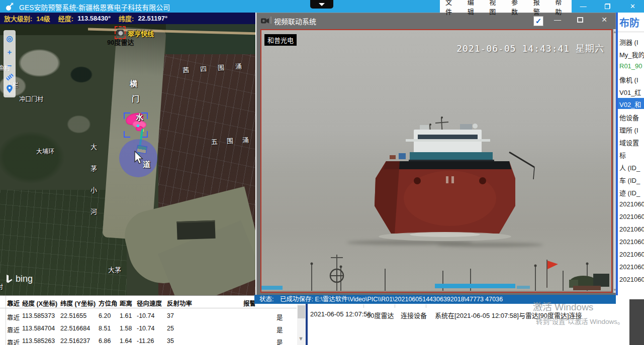 This screenshot has width=644, height=345. Describe the element at coordinates (75, 328) in the screenshot. I see `table-cell: 22.516684` at that location.